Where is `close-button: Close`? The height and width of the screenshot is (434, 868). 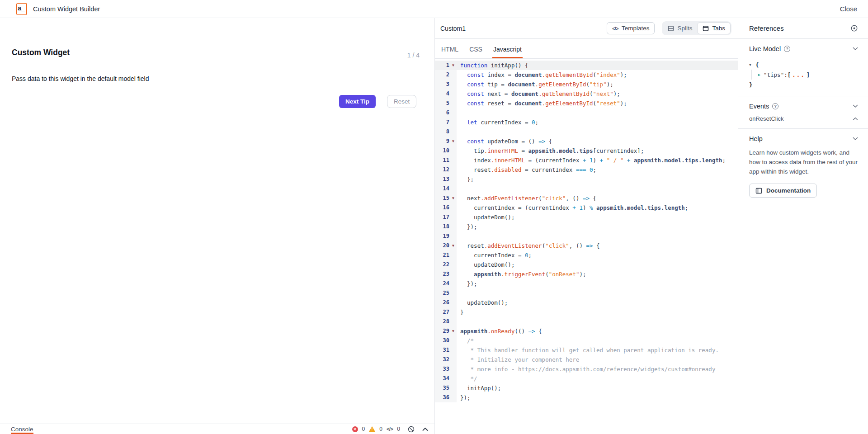
close-button: Close is located at coordinates (849, 9).